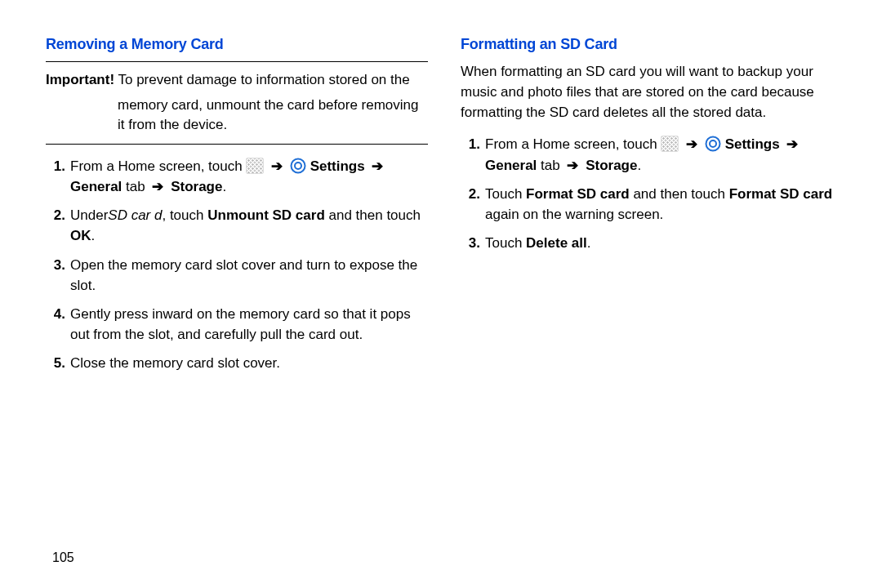 The height and width of the screenshot is (588, 882). Describe the element at coordinates (81, 235) in the screenshot. I see `ok-label: OK` at that location.